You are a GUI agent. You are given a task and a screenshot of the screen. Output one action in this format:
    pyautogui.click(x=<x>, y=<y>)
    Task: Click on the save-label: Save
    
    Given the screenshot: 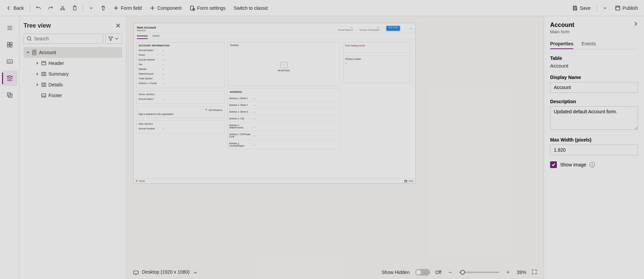 What is the action you would take?
    pyautogui.click(x=585, y=8)
    